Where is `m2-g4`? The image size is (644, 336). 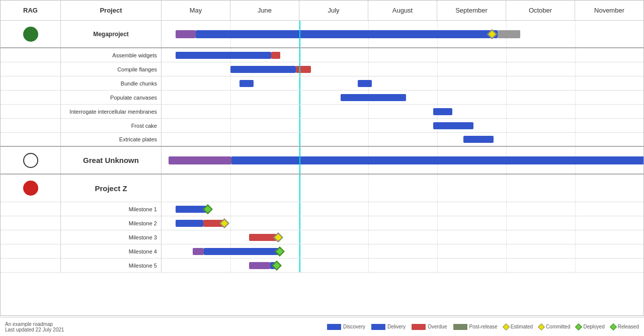
m2-g4 is located at coordinates (438, 223).